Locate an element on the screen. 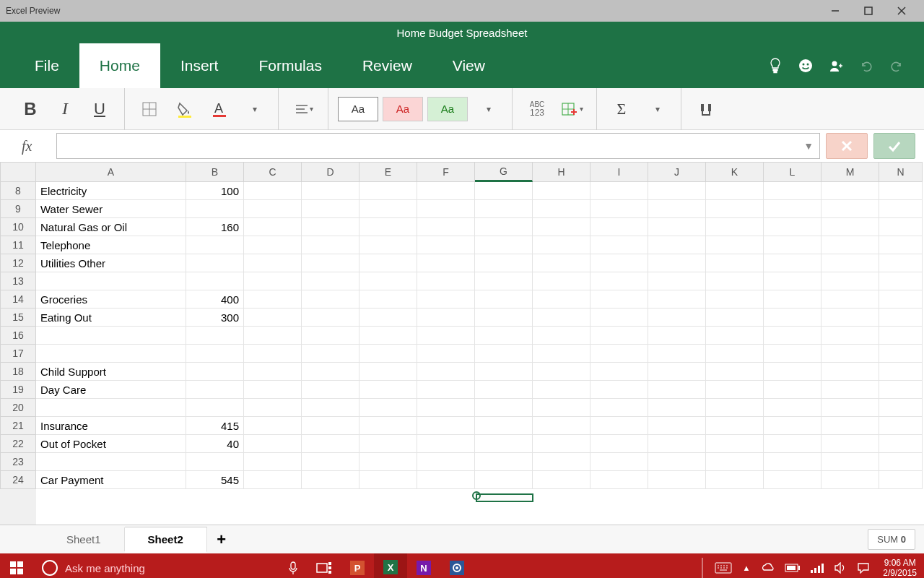 The image size is (924, 578). cell: Day Care is located at coordinates (111, 390).